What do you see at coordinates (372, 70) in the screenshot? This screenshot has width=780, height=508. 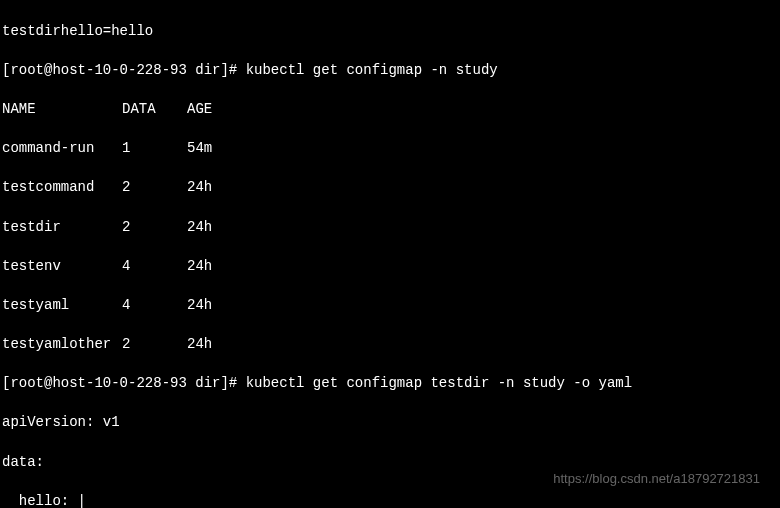 I see `command-text: kubectl get configmap -n study` at bounding box center [372, 70].